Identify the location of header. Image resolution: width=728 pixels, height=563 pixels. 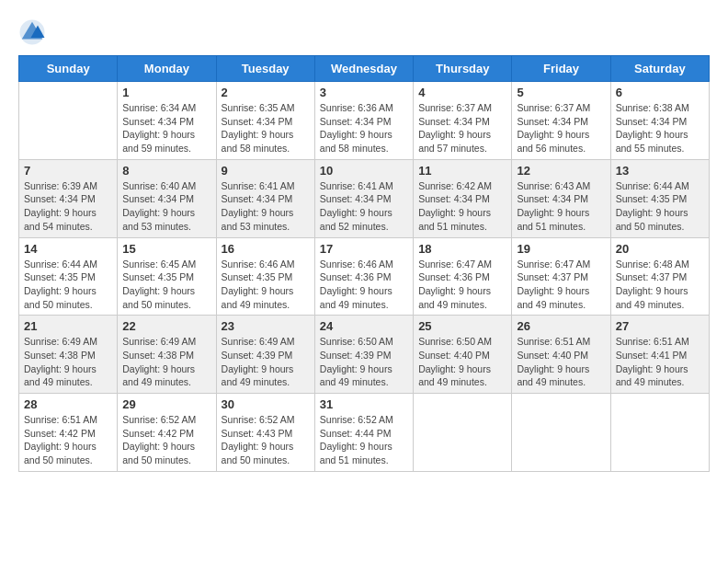
(364, 32).